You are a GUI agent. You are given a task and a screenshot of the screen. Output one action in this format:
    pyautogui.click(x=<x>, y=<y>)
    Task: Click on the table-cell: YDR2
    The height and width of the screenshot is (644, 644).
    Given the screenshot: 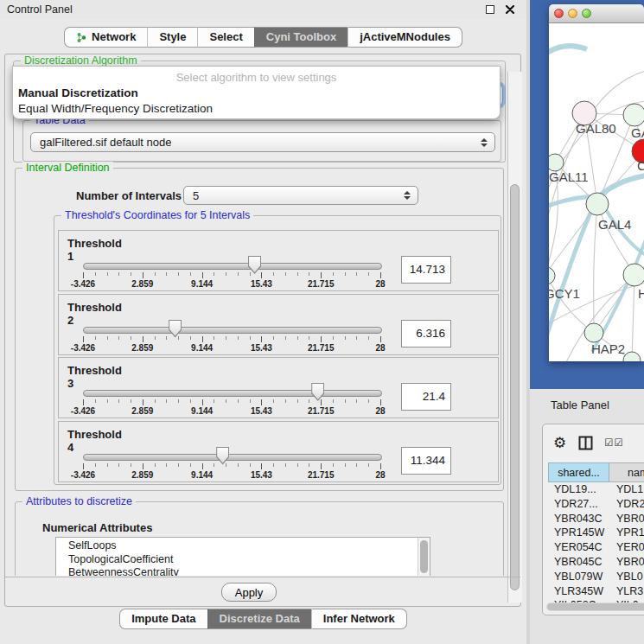 What is the action you would take?
    pyautogui.click(x=627, y=505)
    